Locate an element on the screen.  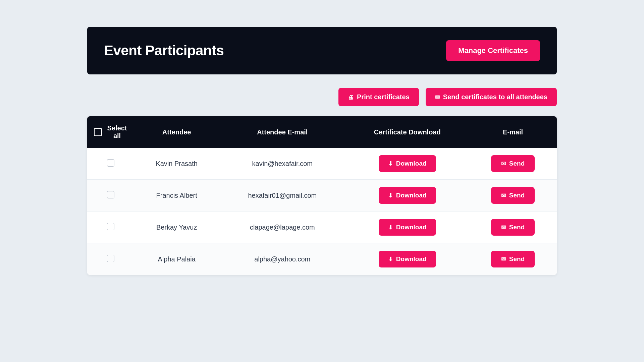
send-button-3: Send is located at coordinates (513, 259).